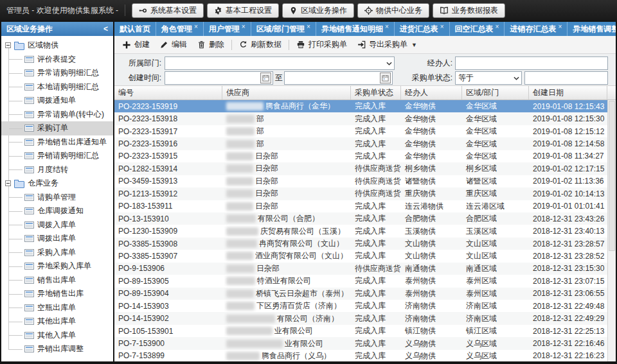 The height and width of the screenshot is (364, 617). Describe the element at coordinates (57, 239) in the screenshot. I see `sidebar-item: 调拨出库单` at that location.